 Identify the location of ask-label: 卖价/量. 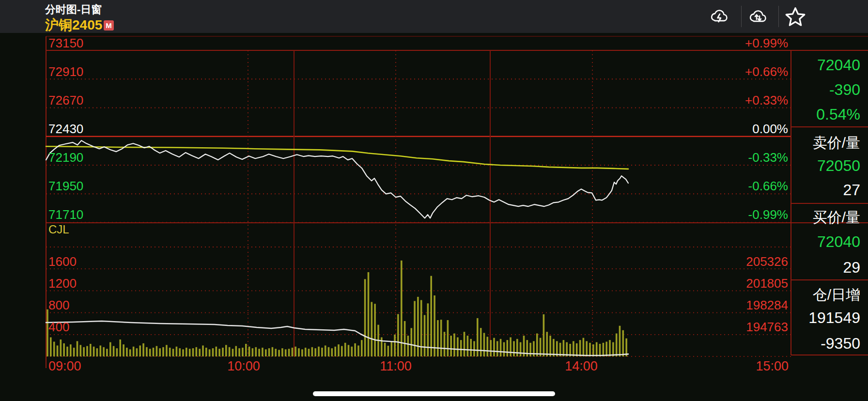
(837, 143).